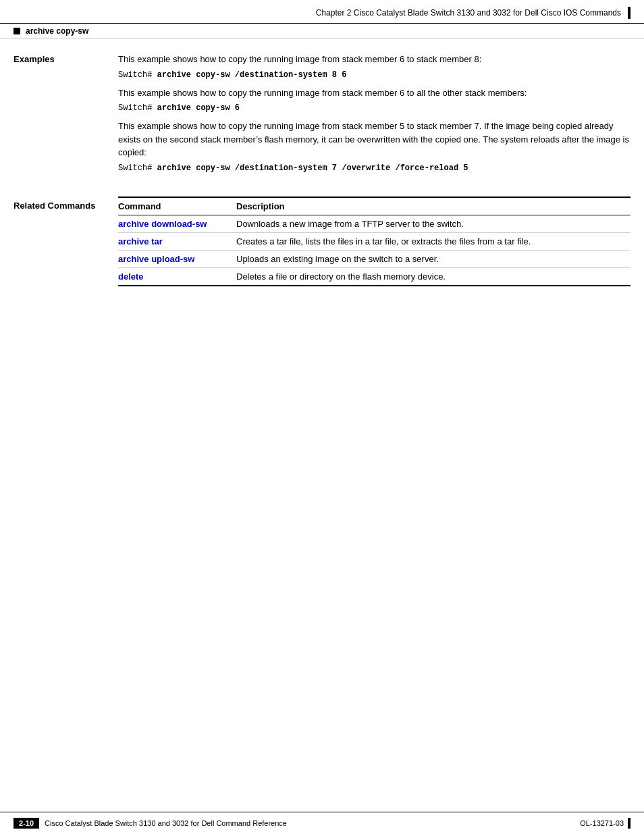 Image resolution: width=644 pixels, height=834 pixels. What do you see at coordinates (374, 259) in the screenshot?
I see `table-row: archive upload-swUploads an existing ima…` at bounding box center [374, 259].